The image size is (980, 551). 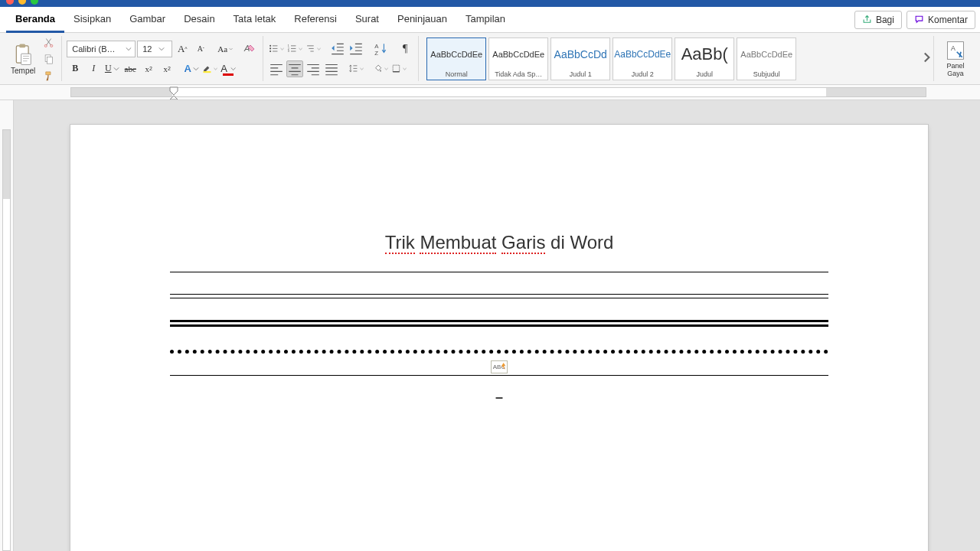 I want to click on style-tidak-ada-sp-: AaBbCcDdEeTidak Ada Sp…, so click(x=518, y=59).